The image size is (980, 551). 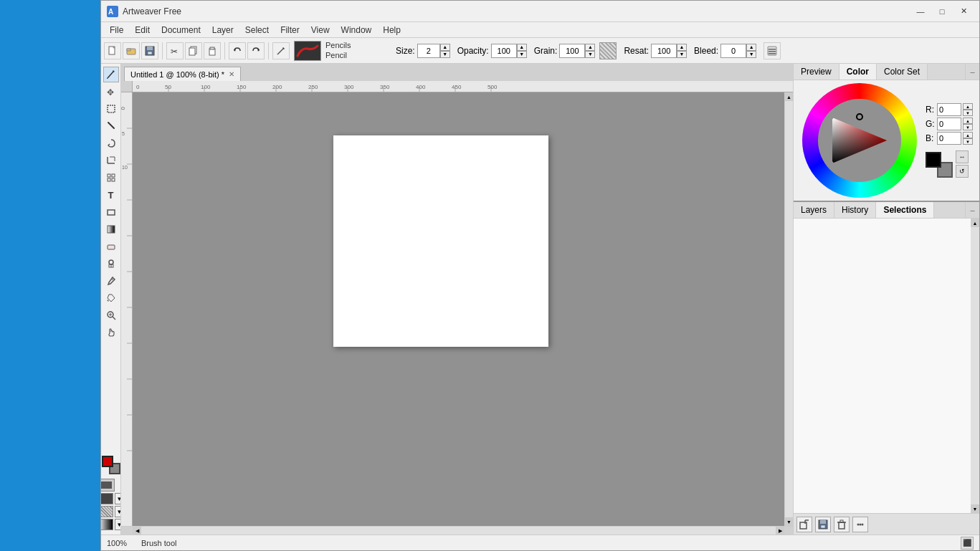 I want to click on grain-input: 100, so click(x=572, y=51).